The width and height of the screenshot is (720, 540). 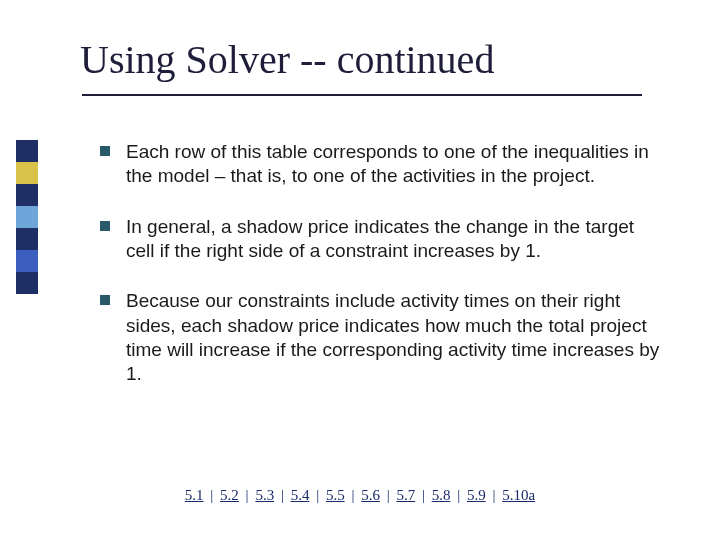 What do you see at coordinates (230, 495) in the screenshot?
I see `footer-link: 5.2` at bounding box center [230, 495].